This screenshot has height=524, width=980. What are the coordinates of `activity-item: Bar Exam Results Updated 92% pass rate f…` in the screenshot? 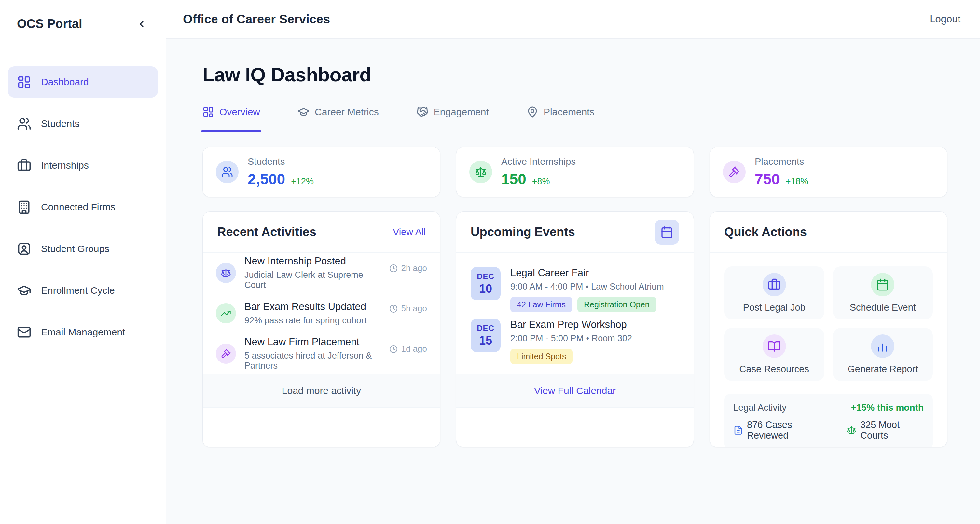 It's located at (321, 313).